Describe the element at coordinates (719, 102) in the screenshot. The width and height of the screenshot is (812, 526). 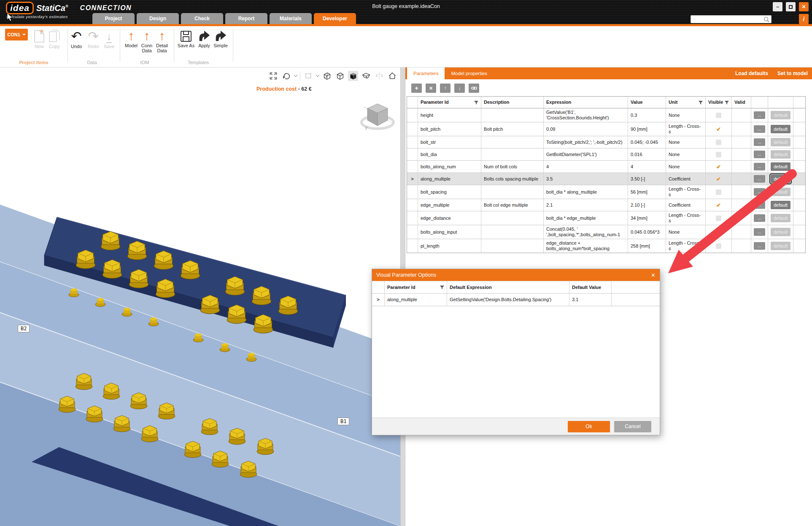
I see `col-visible: Visible` at that location.